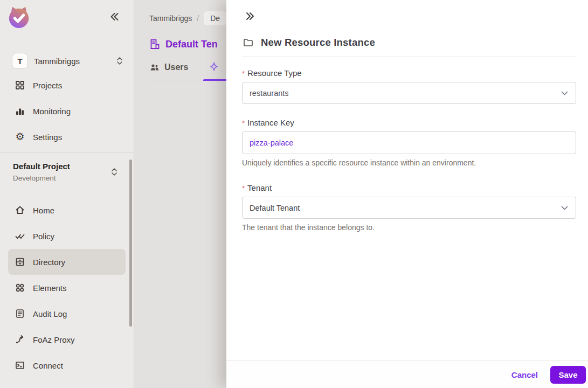 Image resolution: width=588 pixels, height=388 pixels. What do you see at coordinates (67, 137) in the screenshot?
I see `sidebar-item-settings: ⚙ Settings` at bounding box center [67, 137].